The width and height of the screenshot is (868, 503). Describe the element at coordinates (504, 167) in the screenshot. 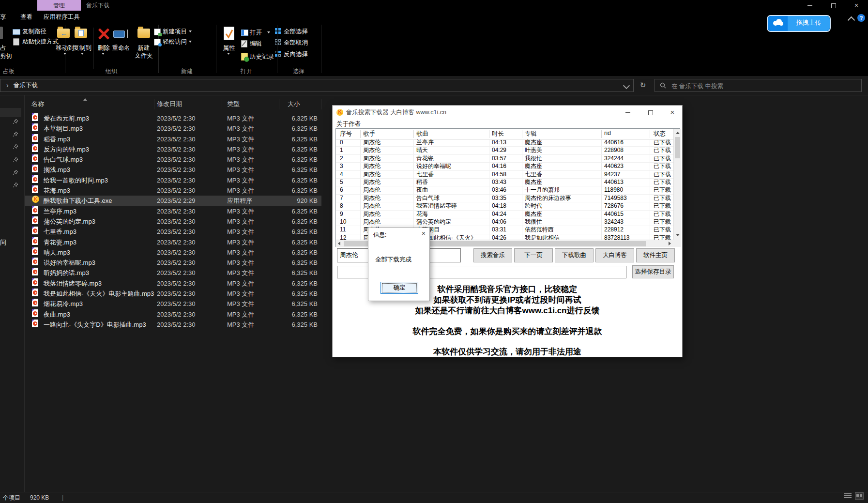

I see `result-row: 3周杰伦说好的幸福呢04:16魔杰座440623已下载` at that location.